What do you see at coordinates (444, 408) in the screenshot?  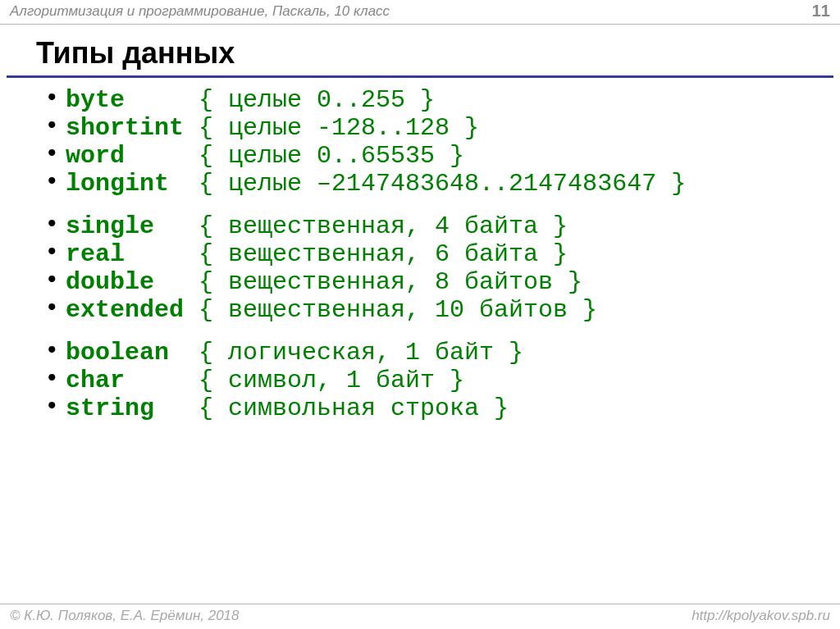 I see `type-row: • string { символьная строка }` at bounding box center [444, 408].